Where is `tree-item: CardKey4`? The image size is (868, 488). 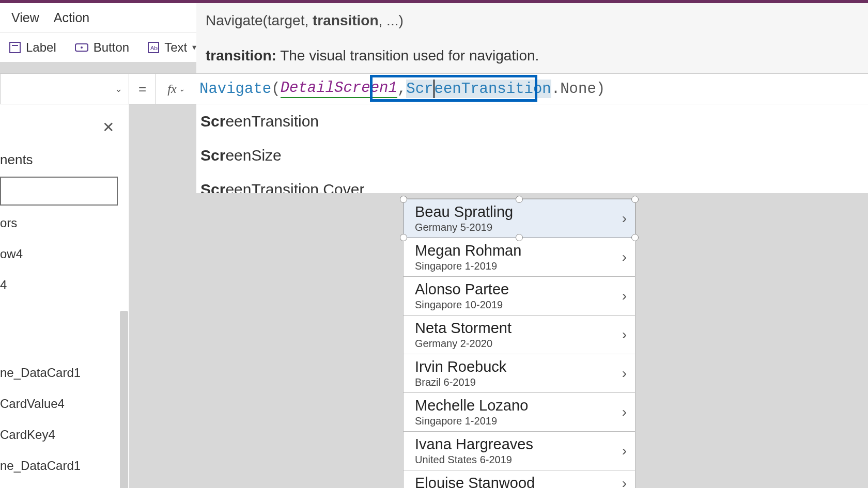 tree-item: CardKey4 is located at coordinates (62, 435).